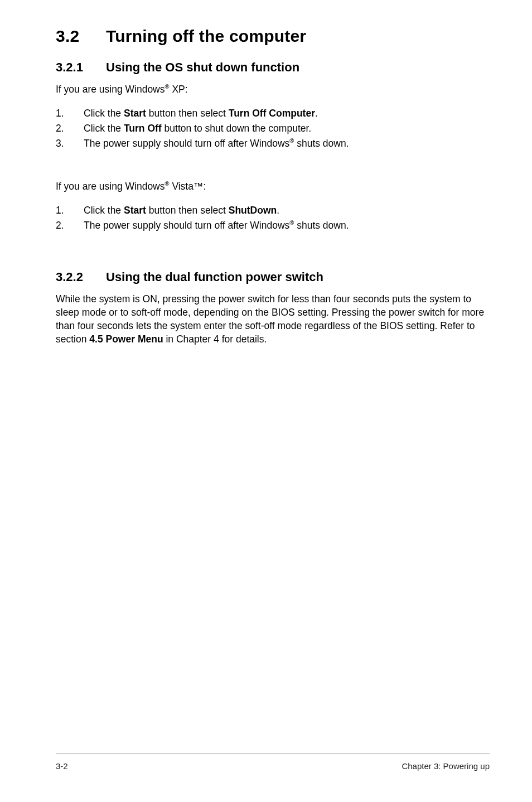 The height and width of the screenshot is (802, 532). Describe the element at coordinates (81, 277) in the screenshot. I see `subsection-number: 3.2.2` at that location.